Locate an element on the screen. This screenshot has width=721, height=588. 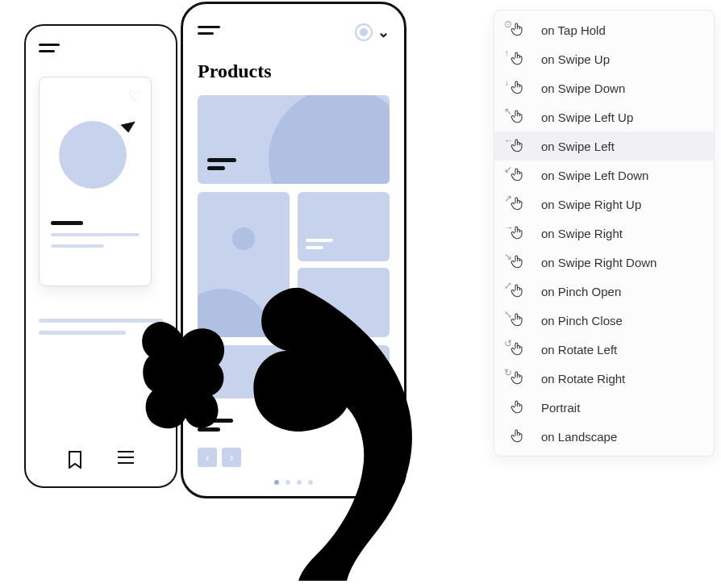
pagination-dots is located at coordinates (294, 482).